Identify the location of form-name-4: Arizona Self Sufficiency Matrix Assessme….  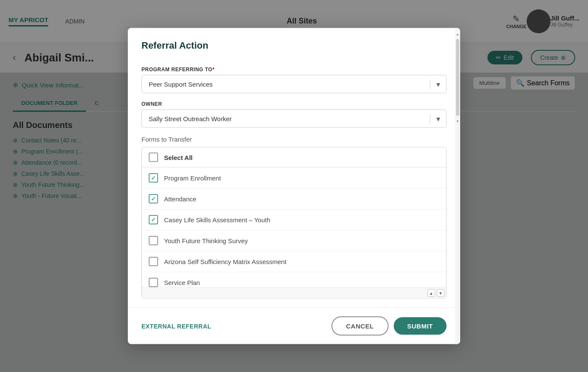
(225, 261).